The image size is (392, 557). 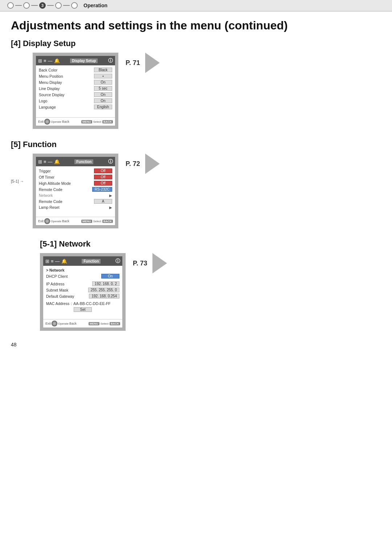 What do you see at coordinates (152, 63) in the screenshot?
I see `display-setup-arrow` at bounding box center [152, 63].